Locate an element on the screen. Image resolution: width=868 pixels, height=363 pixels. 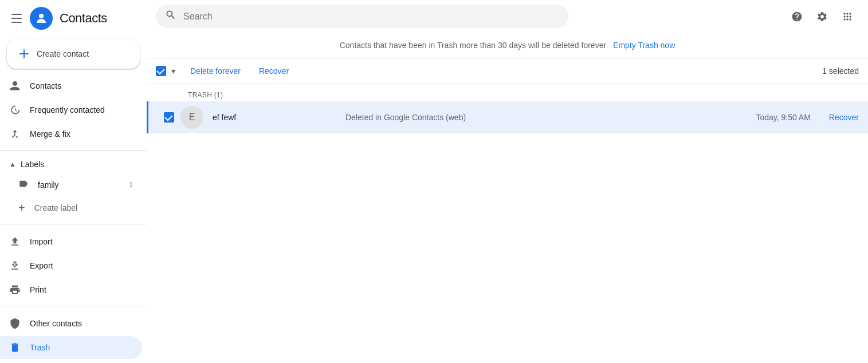
select-all-checkbox-wrapper: ▾ is located at coordinates (167, 71).